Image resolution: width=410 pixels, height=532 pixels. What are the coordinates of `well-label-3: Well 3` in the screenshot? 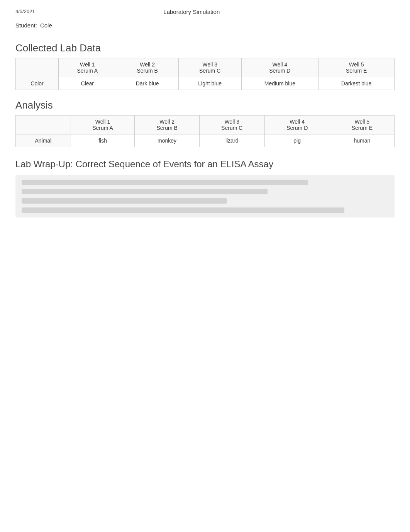 It's located at (210, 65).